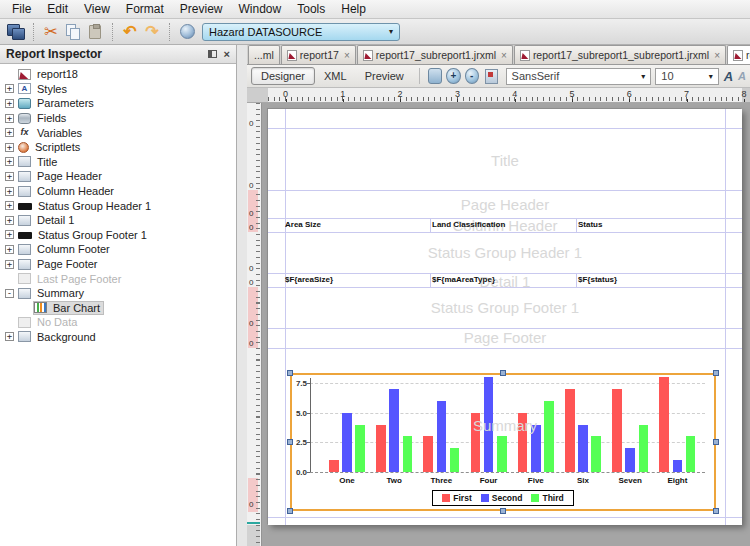 The height and width of the screenshot is (546, 750). I want to click on zoom-in-icon: +, so click(453, 76).